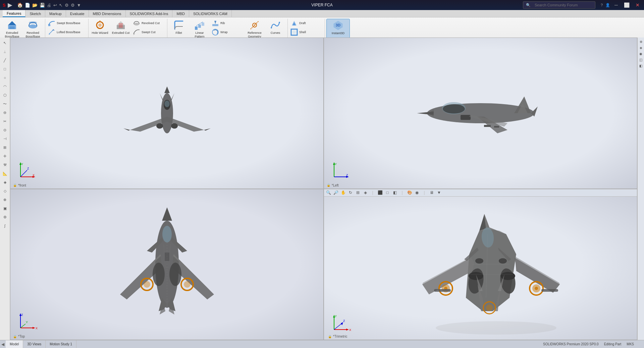 The height and width of the screenshot is (348, 644). Describe the element at coordinates (5, 226) in the screenshot. I see `sidebar-curve-icon: ∫` at that location.